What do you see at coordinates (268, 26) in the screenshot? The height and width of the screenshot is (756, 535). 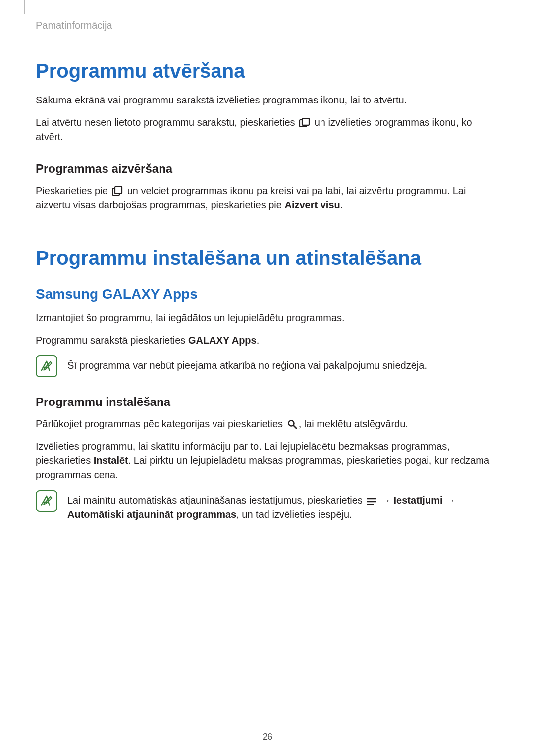 I see `running-header: Pamatinformācija` at bounding box center [268, 26].